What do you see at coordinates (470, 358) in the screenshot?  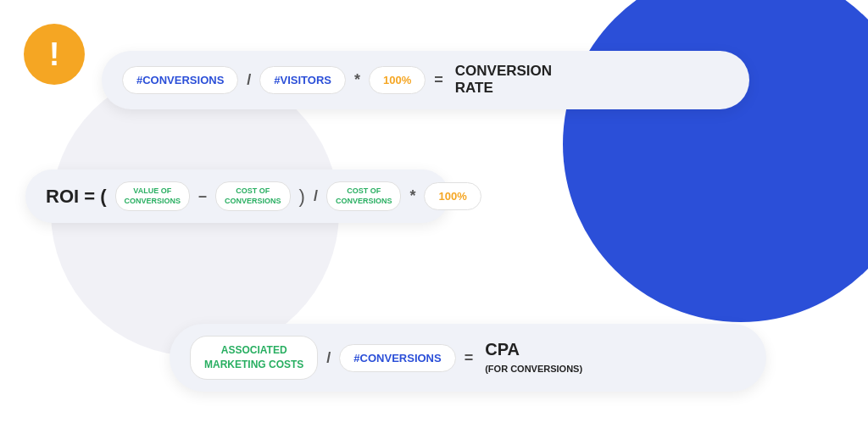 I see `equals-operator-3: =` at bounding box center [470, 358].